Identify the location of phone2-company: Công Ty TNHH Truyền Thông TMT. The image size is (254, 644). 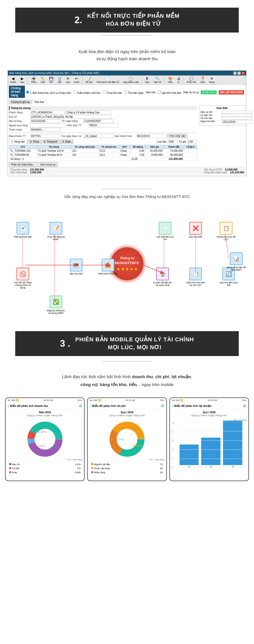
(127, 416).